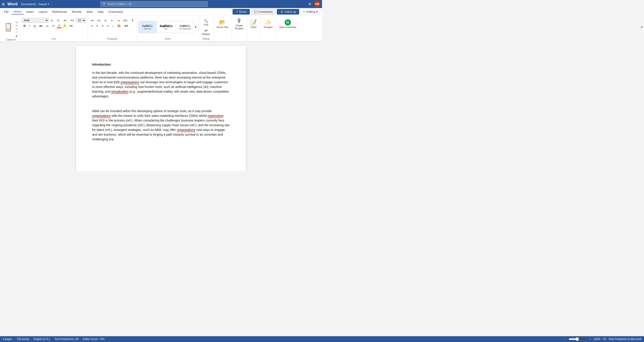  What do you see at coordinates (126, 26) in the screenshot?
I see `borders-button: ⊞▾` at bounding box center [126, 26].